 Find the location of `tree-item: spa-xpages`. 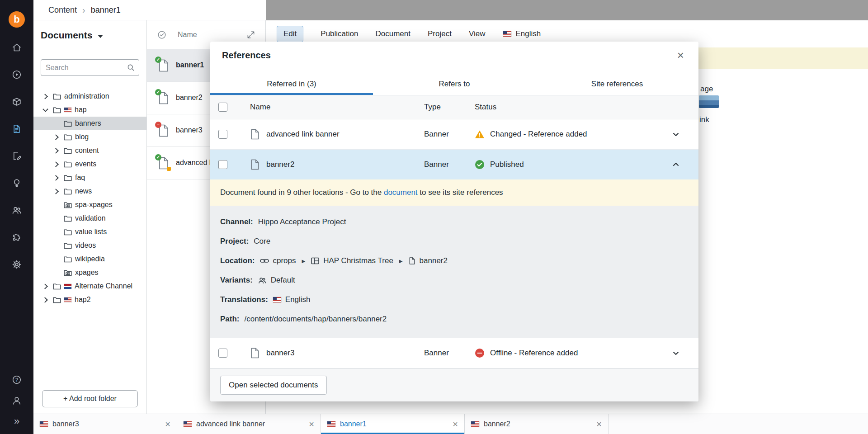

tree-item: spa-xpages is located at coordinates (90, 205).